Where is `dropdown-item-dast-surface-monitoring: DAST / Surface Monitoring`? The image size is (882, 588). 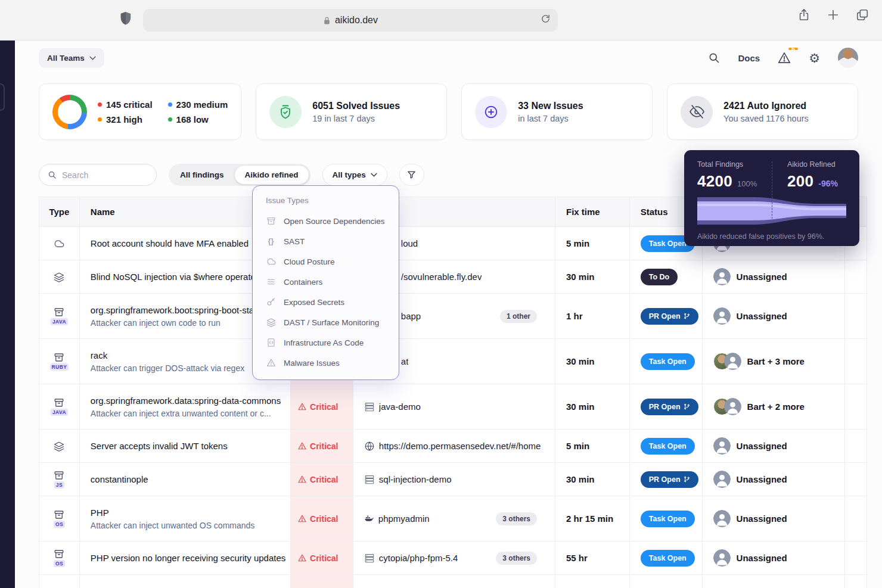
dropdown-item-dast-surface-monitoring: DAST / Surface Monitoring is located at coordinates (325, 322).